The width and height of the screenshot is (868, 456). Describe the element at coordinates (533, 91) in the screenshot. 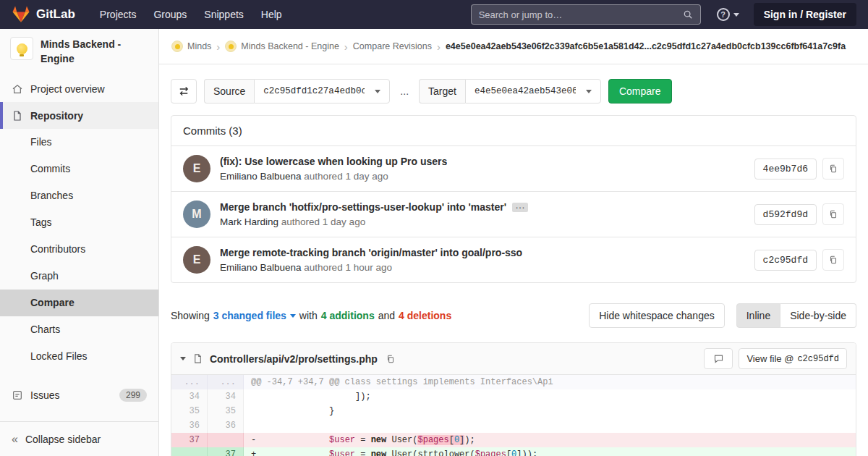

I see `target-ref-dropdown: e4e5e0ea42aeb543e06f…` at that location.